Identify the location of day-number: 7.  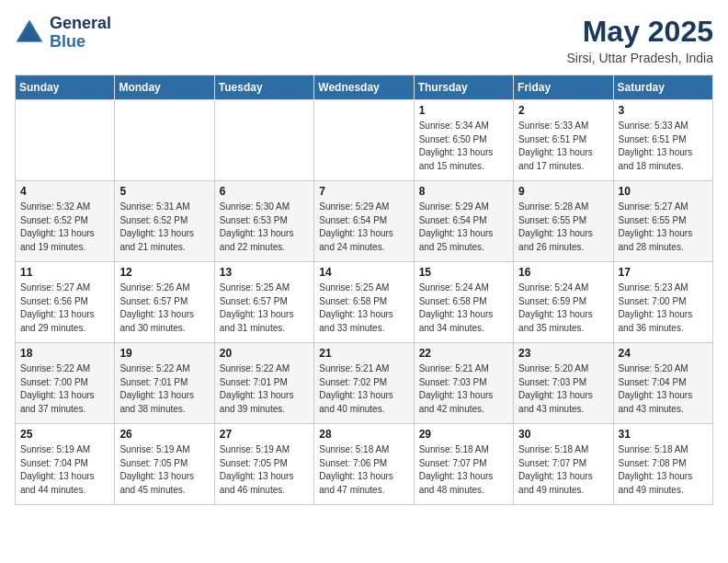
(364, 191).